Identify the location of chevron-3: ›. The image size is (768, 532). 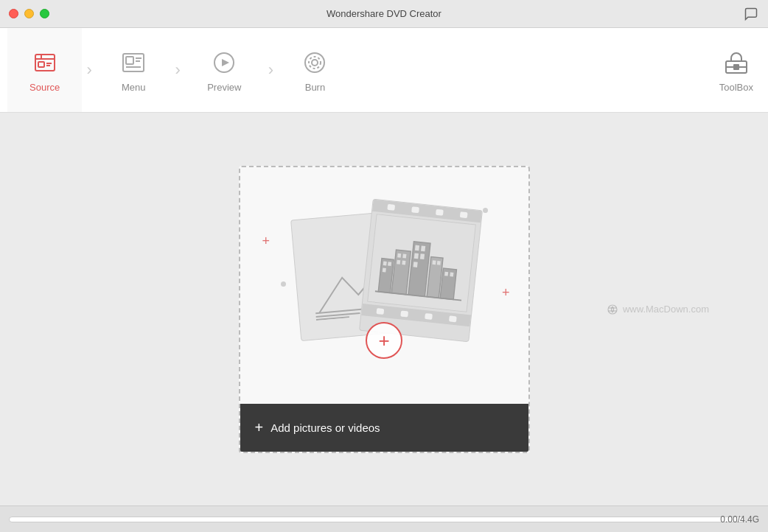
(270, 70).